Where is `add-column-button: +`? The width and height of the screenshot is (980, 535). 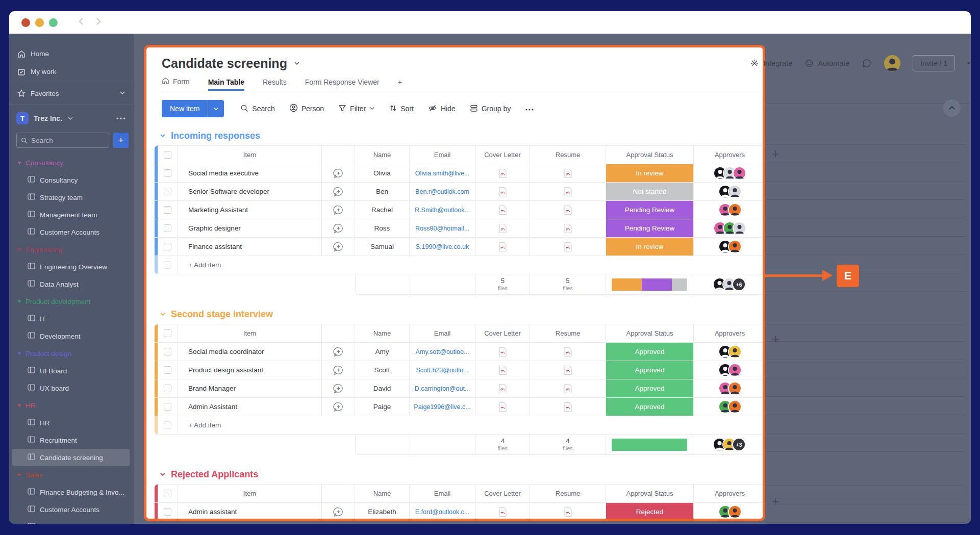 add-column-button: + is located at coordinates (775, 502).